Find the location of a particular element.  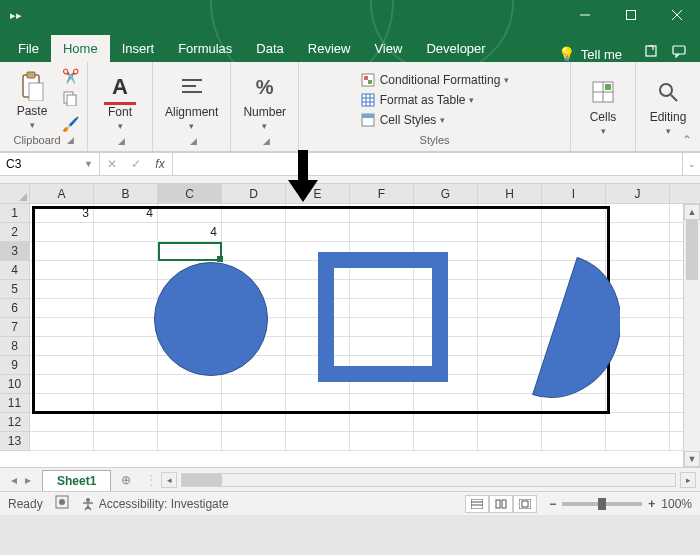

view-normal-icon is located at coordinates (477, 504).